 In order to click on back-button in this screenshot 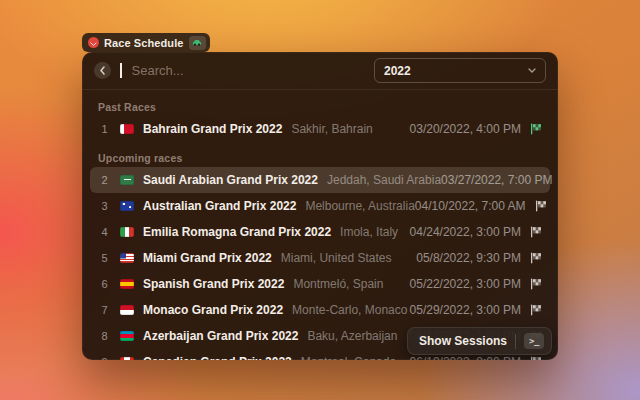, I will do `click(102, 70)`.